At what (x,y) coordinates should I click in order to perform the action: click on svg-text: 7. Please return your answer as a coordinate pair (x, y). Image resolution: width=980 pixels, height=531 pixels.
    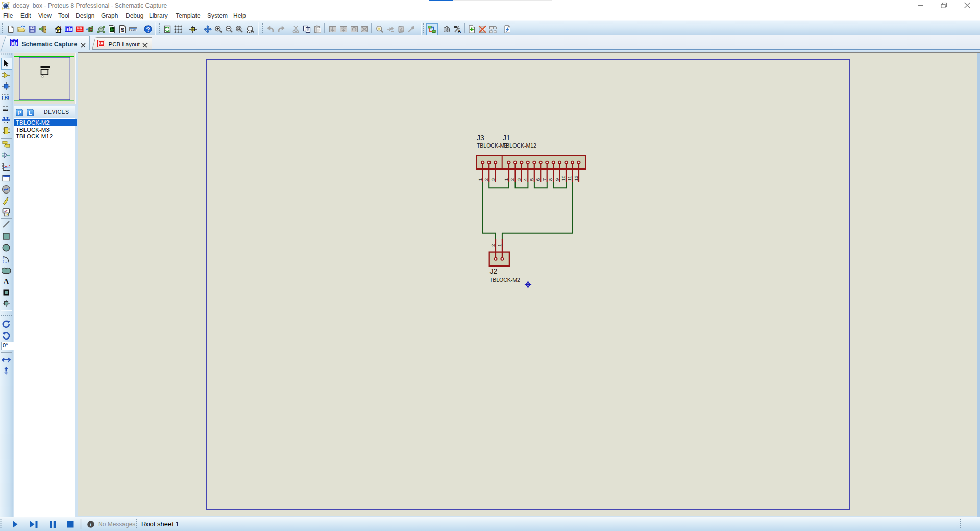
    Looking at the image, I should click on (544, 180).